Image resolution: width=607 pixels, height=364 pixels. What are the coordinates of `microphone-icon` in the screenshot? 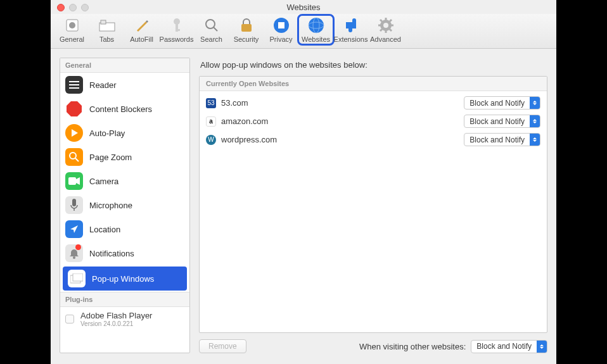 It's located at (74, 205).